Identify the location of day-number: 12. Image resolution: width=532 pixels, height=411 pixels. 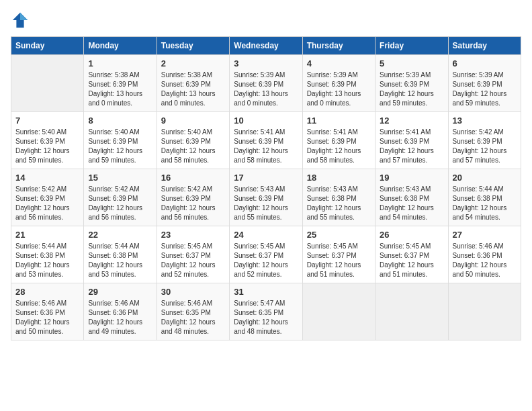
(411, 121).